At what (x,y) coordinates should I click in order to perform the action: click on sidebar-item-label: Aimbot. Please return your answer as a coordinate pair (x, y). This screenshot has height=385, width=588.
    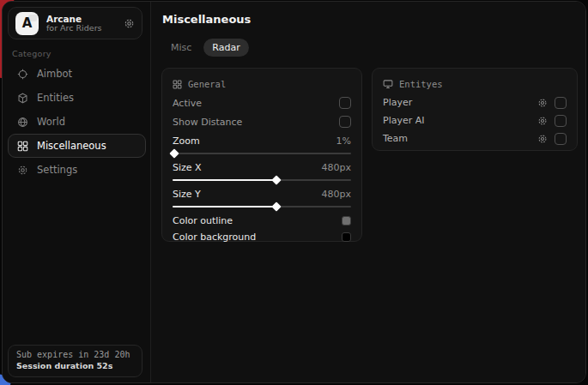
    Looking at the image, I should click on (55, 74).